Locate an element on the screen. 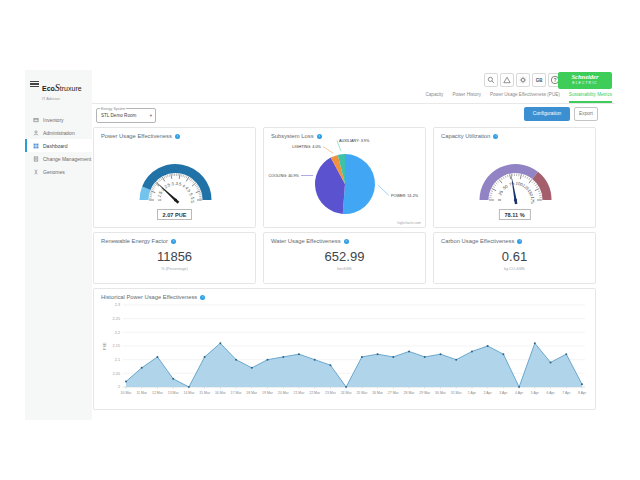 The height and width of the screenshot is (480, 640). metric-value: 0.61 is located at coordinates (514, 256).